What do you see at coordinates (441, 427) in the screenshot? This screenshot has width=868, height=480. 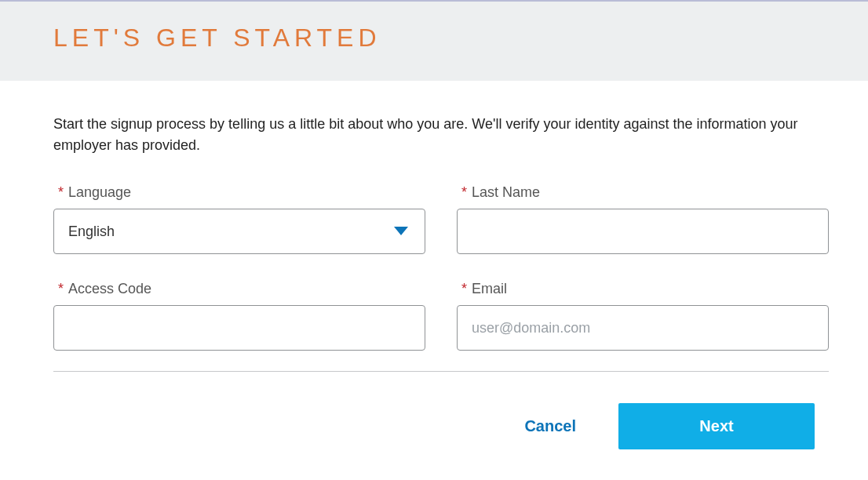 I see `actions-row: Cancel Next` at bounding box center [441, 427].